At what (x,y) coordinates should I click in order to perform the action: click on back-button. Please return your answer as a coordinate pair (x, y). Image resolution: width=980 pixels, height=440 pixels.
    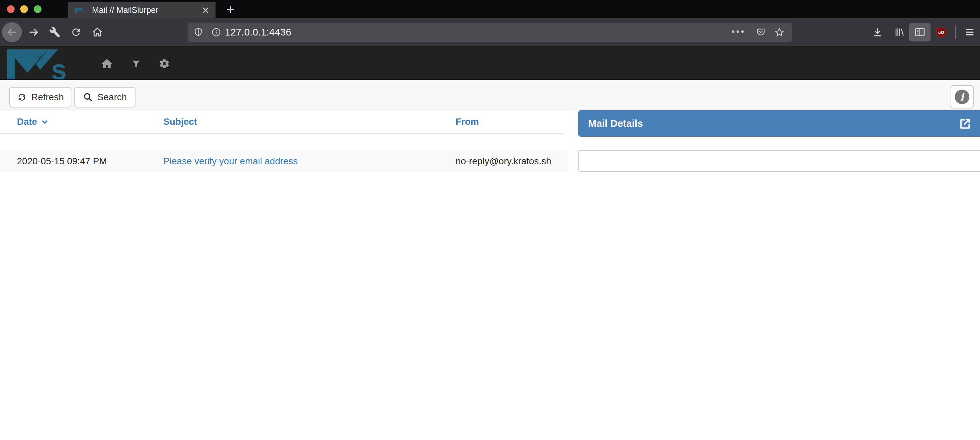
    Looking at the image, I should click on (12, 32).